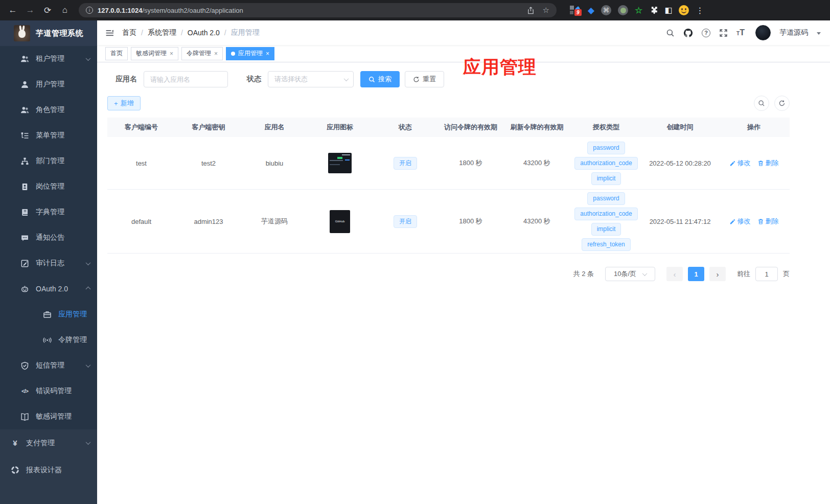  What do you see at coordinates (13, 10) in the screenshot?
I see `browser-back-button: ←` at bounding box center [13, 10].